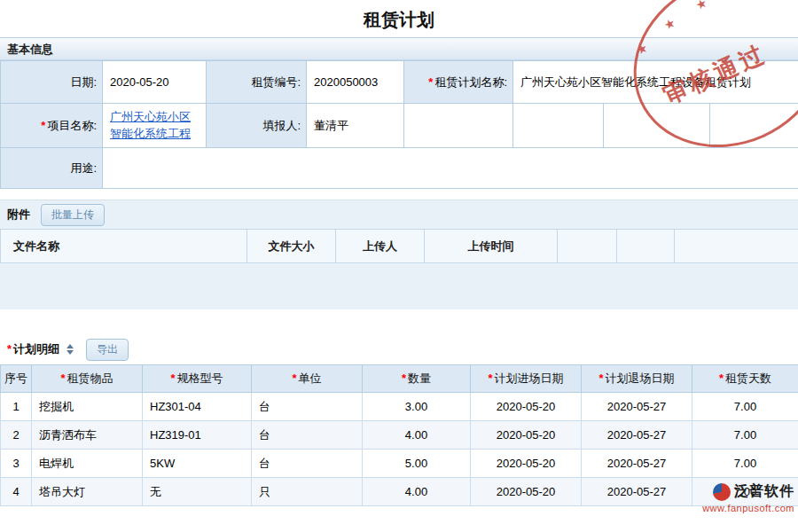 The height and width of the screenshot is (532, 798). I want to click on purpose-value, so click(450, 168).